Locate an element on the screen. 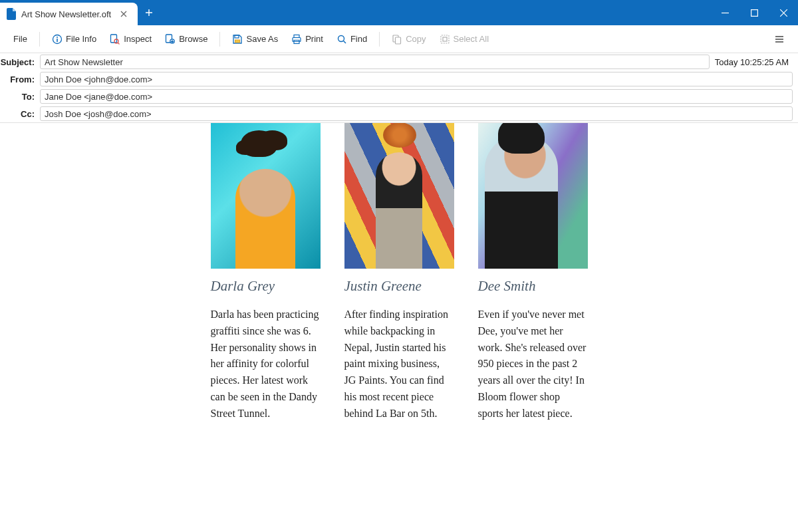 The width and height of the screenshot is (798, 532). new-tab-button is located at coordinates (149, 13).